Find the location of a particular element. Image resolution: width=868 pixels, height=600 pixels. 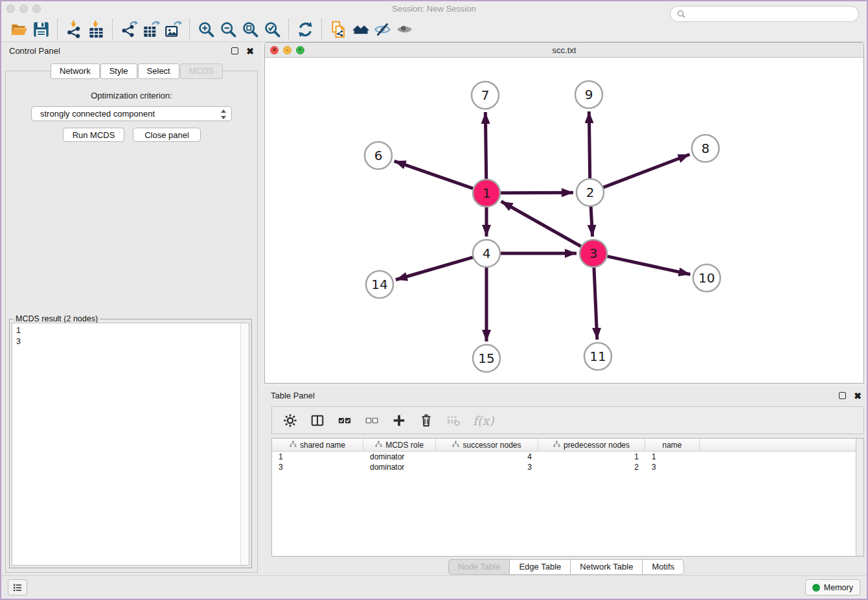

graph-node-8: 8 is located at coordinates (705, 148).